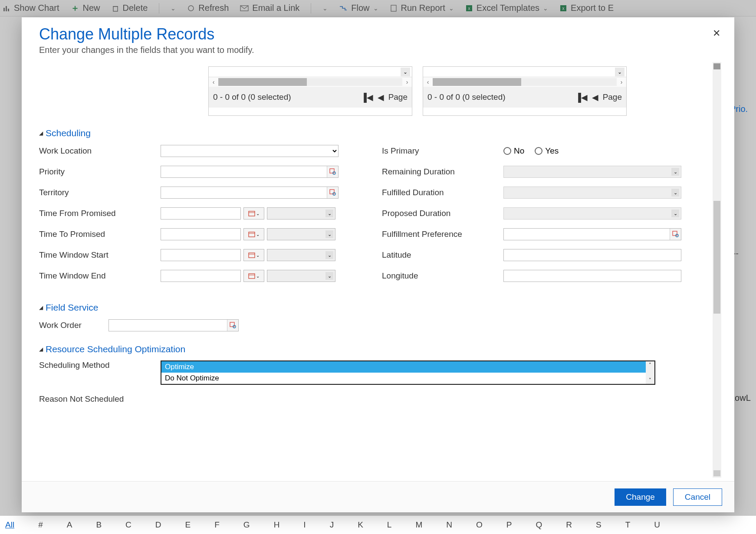  Describe the element at coordinates (201, 213) in the screenshot. I see `time-from-promised-date` at that location.